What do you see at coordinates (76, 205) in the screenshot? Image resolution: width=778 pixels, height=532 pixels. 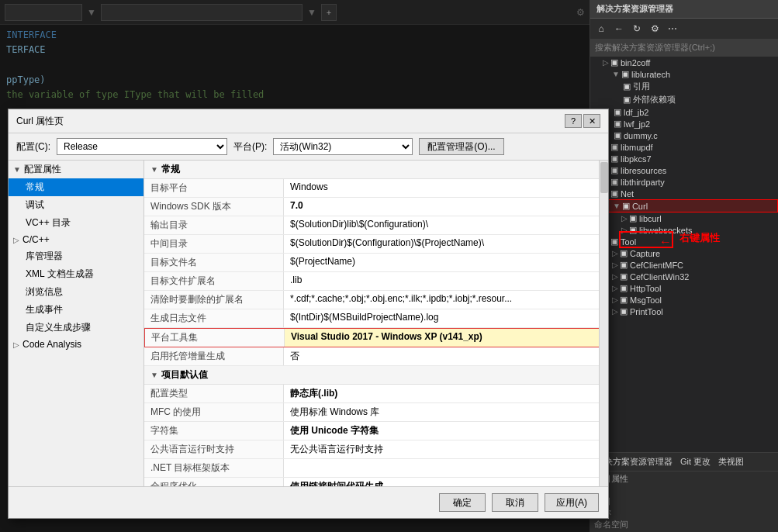 I see `left-item-debug: 调试` at bounding box center [76, 205].